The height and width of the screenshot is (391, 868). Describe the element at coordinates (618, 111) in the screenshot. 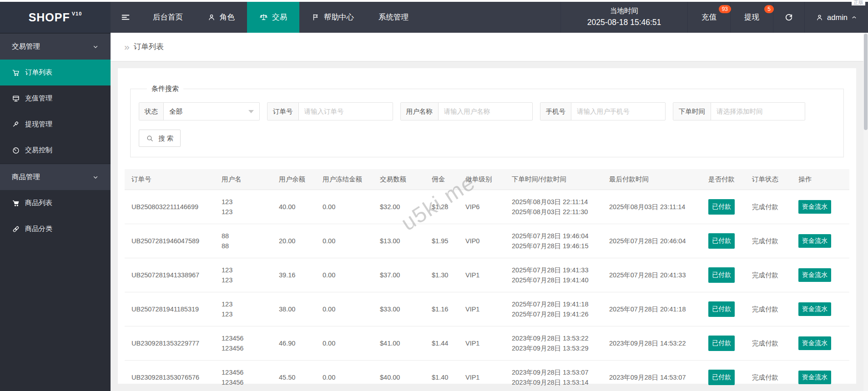

I see `phone-input` at that location.